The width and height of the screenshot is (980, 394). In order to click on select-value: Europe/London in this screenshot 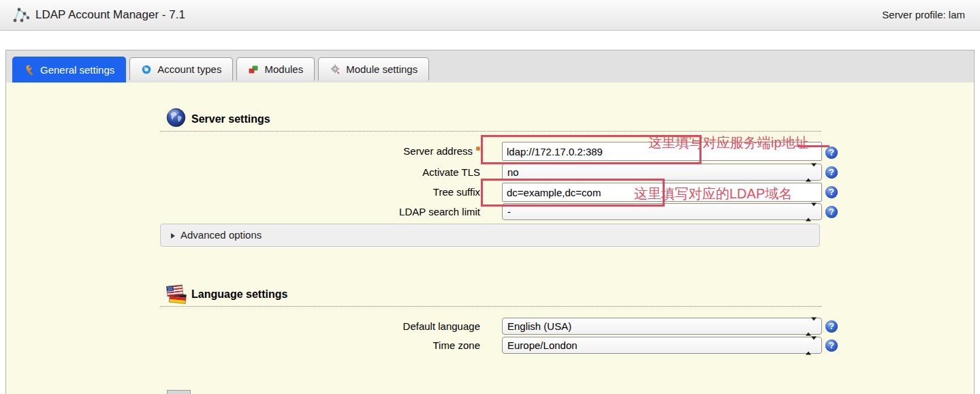, I will do `click(542, 345)`.